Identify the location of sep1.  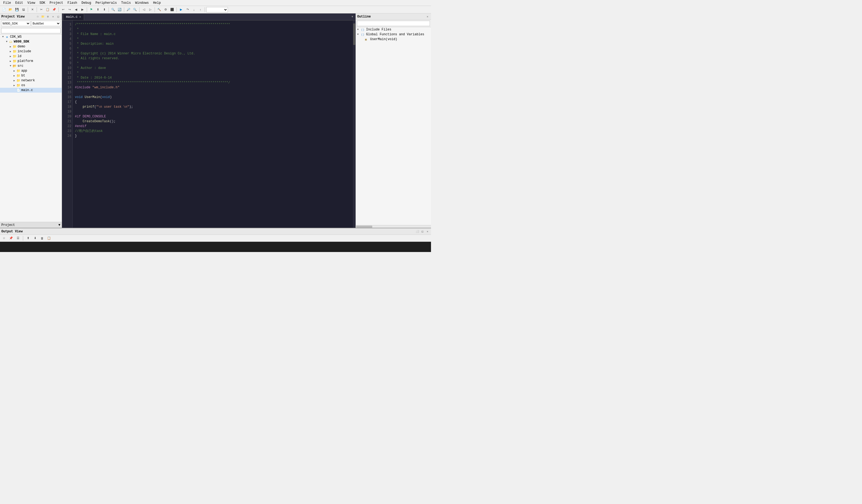
(28, 10).